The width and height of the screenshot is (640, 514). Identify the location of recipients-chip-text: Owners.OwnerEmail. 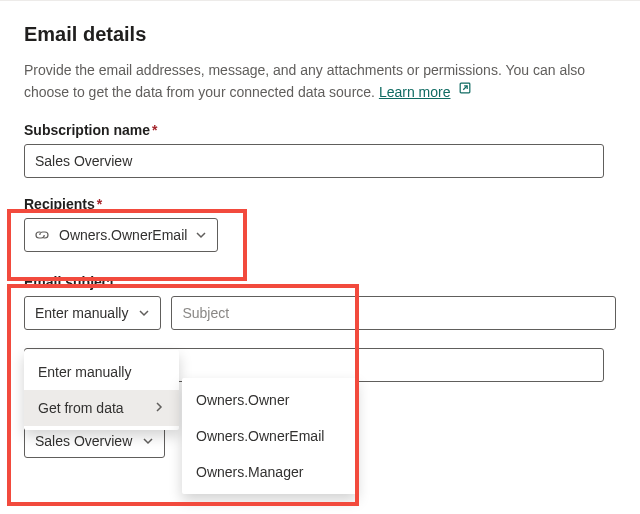
(123, 235).